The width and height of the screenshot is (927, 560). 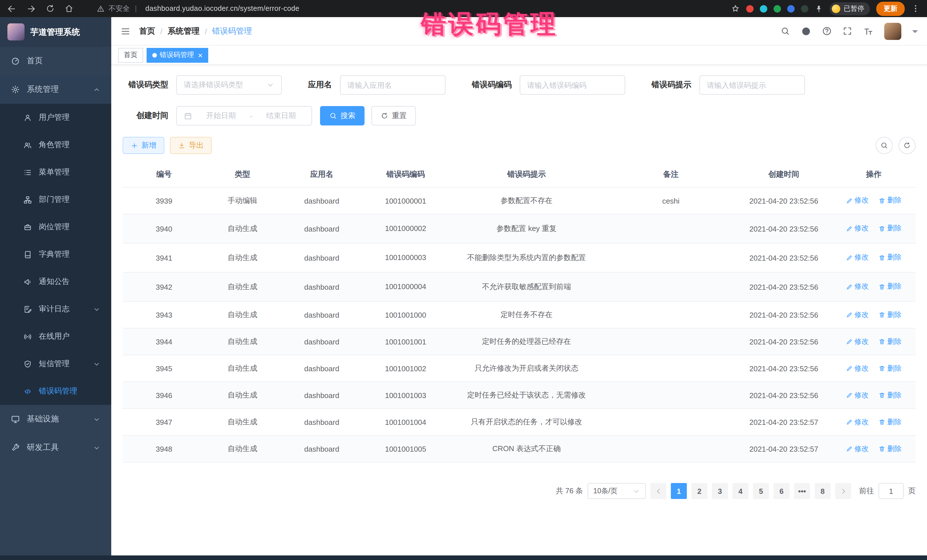 What do you see at coordinates (822, 491) in the screenshot?
I see `page-button-8: 8` at bounding box center [822, 491].